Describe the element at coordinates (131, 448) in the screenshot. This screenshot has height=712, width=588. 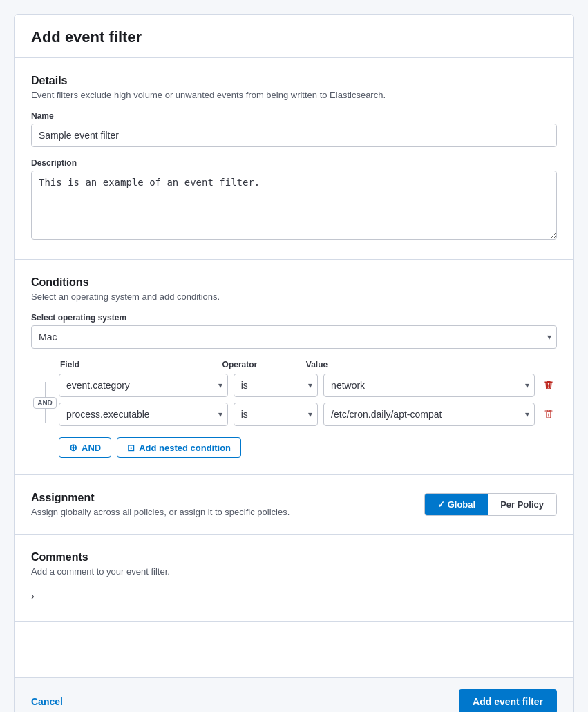
I see `nested-icon: ⊡` at that location.